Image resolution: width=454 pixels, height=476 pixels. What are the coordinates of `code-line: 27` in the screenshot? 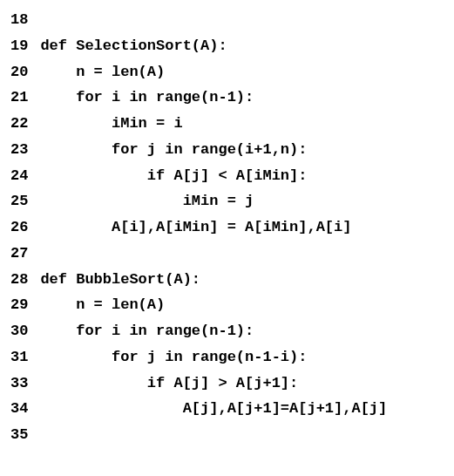 It's located at (227, 254).